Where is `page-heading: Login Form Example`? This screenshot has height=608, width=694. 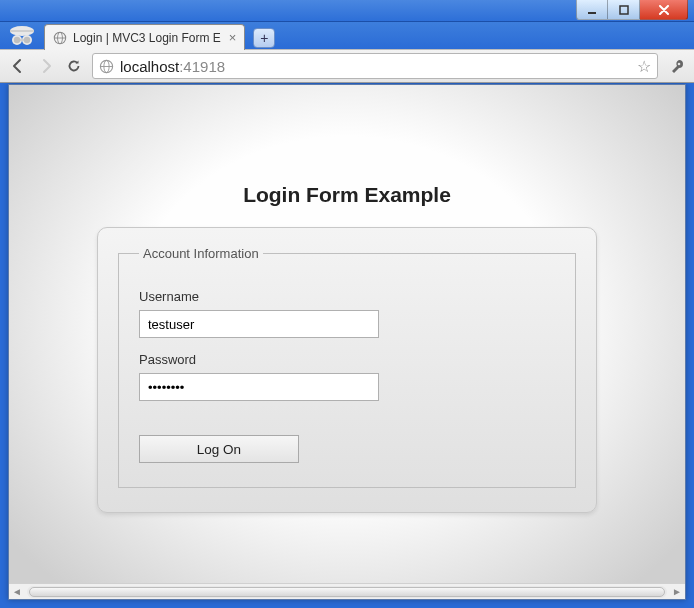 page-heading: Login Form Example is located at coordinates (347, 195).